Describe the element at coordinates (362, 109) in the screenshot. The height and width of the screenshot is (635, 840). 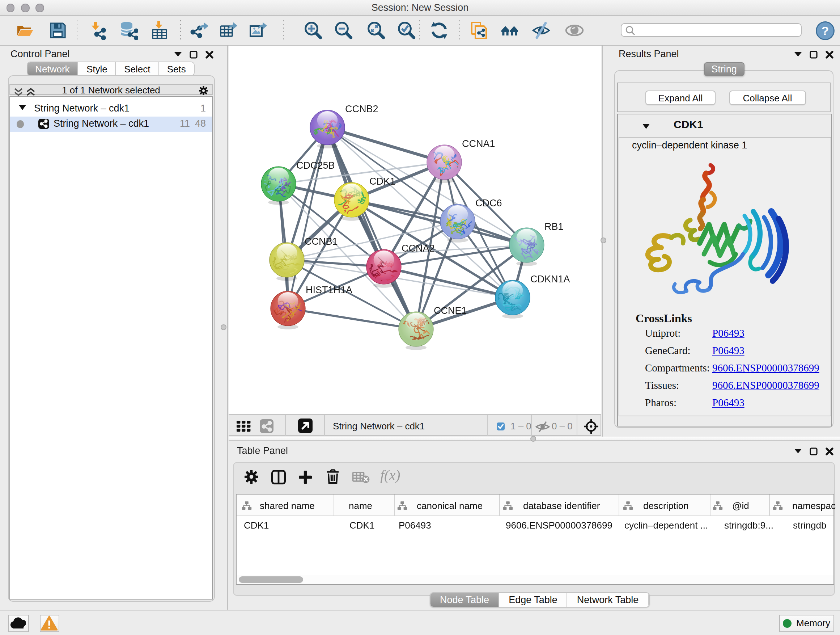
I see `svg-text: CCNB2` at that location.